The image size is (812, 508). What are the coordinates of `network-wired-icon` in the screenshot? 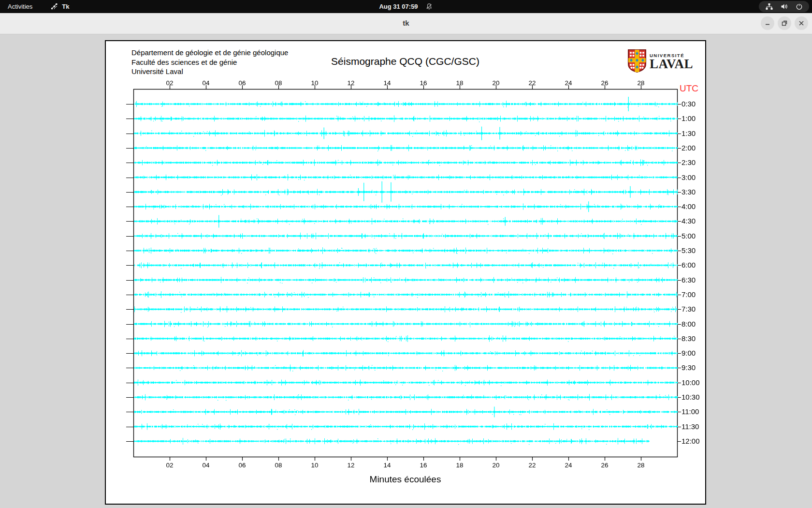 It's located at (769, 7).